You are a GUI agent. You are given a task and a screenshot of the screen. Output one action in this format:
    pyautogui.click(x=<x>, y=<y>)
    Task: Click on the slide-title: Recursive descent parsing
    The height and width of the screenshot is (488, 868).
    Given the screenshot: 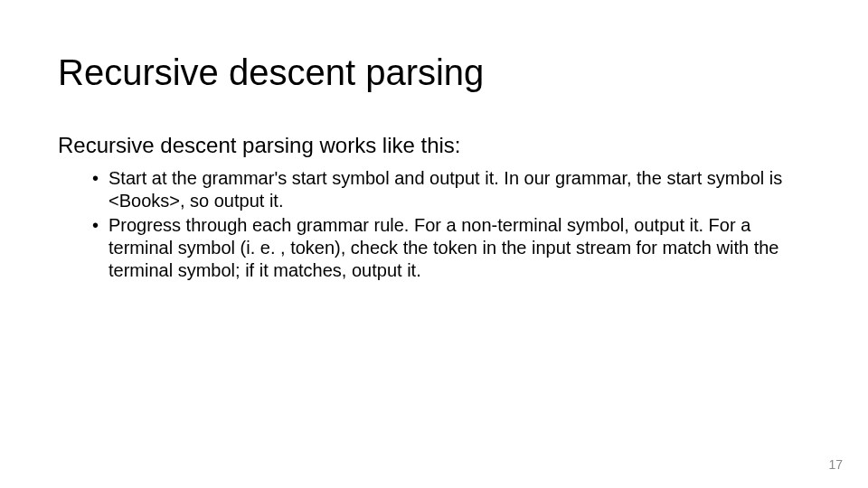 What is the action you would take?
    pyautogui.click(x=434, y=72)
    